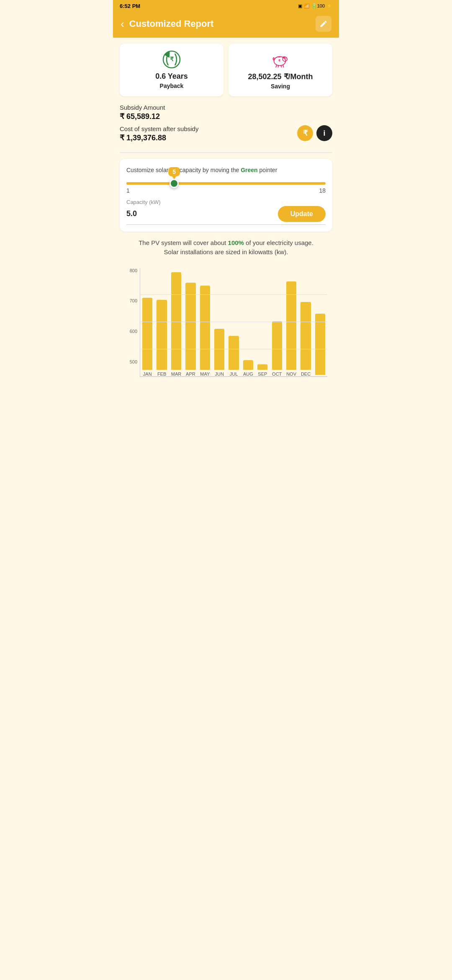  Describe the element at coordinates (226, 25) in the screenshot. I see `app-header: ‹ Customized Report` at that location.